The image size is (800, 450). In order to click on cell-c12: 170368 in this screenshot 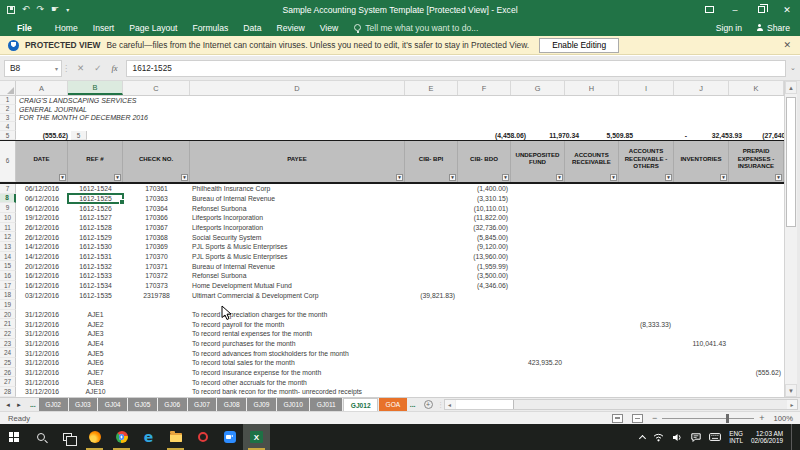, I will do `click(156, 237)`.